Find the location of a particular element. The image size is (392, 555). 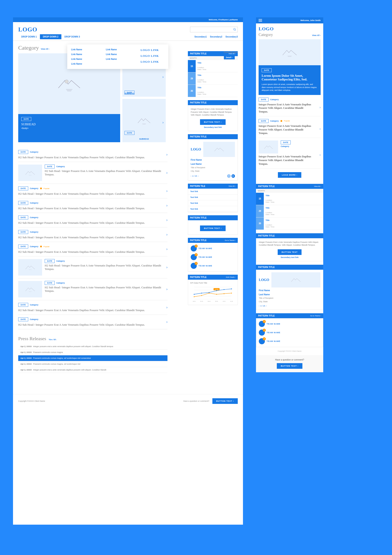

search-input is located at coordinates (214, 29).